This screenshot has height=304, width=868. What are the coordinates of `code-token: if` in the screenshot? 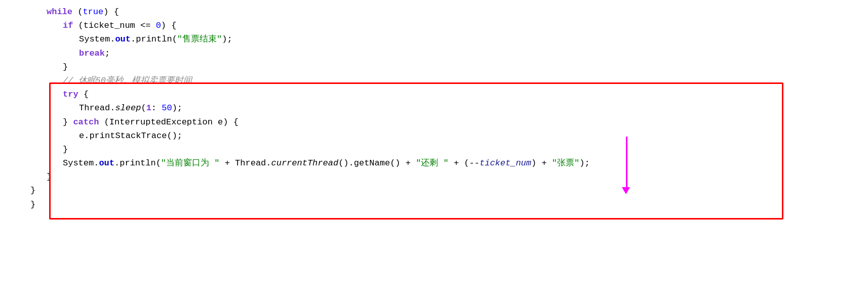 It's located at (68, 25).